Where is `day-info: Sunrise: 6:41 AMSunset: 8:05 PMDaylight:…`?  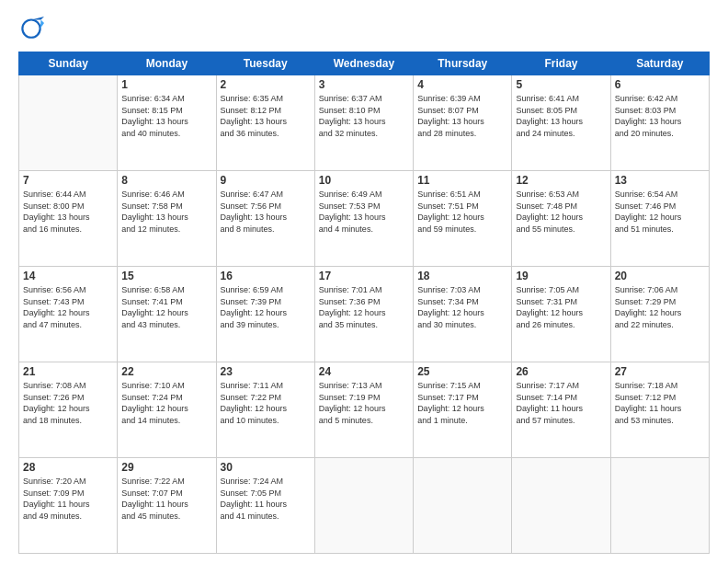
day-info: Sunrise: 6:41 AMSunset: 8:05 PMDaylight:… is located at coordinates (561, 116).